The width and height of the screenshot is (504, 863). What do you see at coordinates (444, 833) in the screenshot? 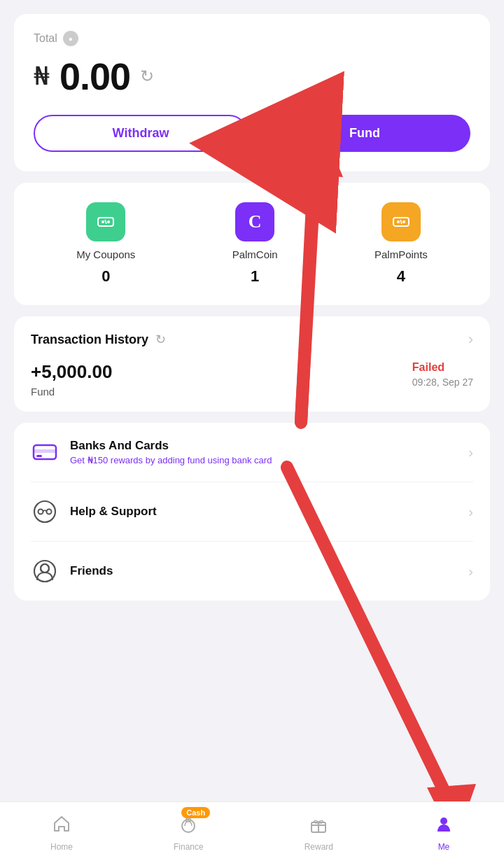
I see `nav-me: Me` at bounding box center [444, 833].